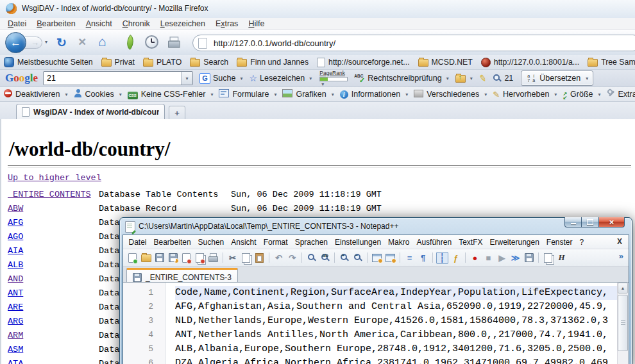 The image size is (635, 364). I want to click on save-macro-icon, so click(529, 258).